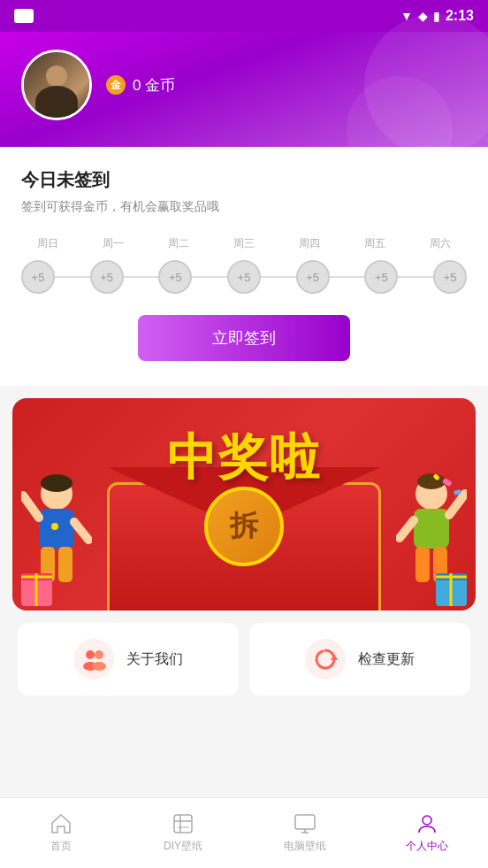 This screenshot has height=868, width=488. What do you see at coordinates (313, 277) in the screenshot?
I see `day-circle-4: +5` at bounding box center [313, 277].